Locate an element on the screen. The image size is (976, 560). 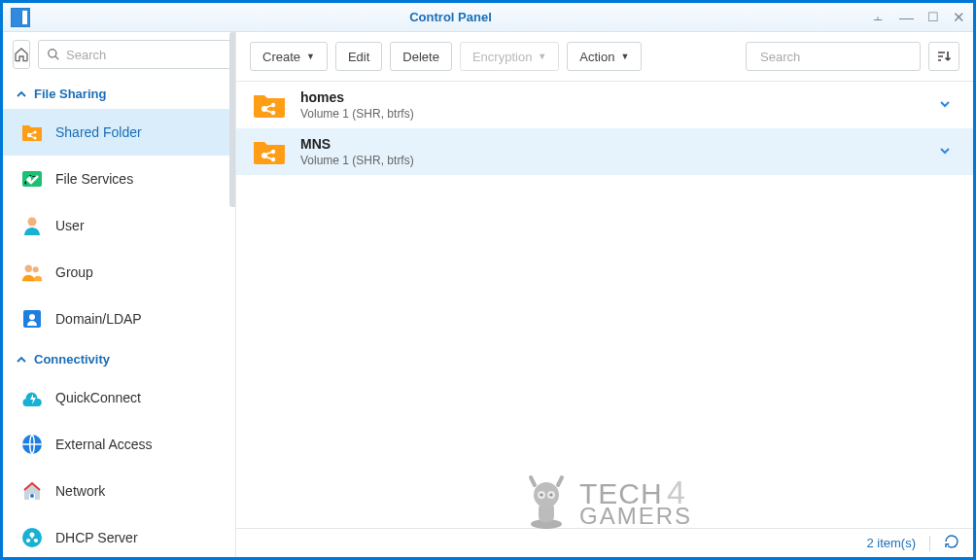
edit-button: Edit is located at coordinates (359, 56).